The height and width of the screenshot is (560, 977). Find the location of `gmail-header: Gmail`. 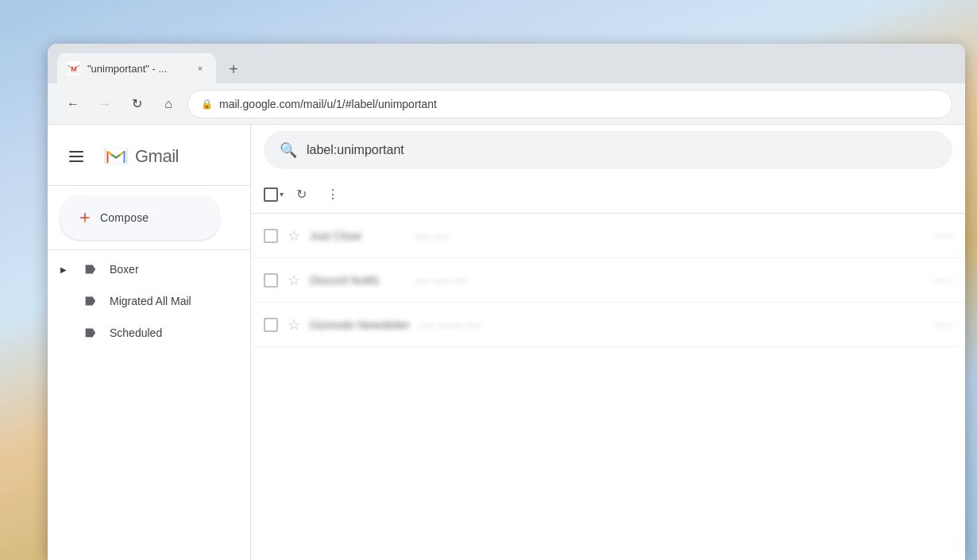

gmail-header: Gmail is located at coordinates (149, 156).